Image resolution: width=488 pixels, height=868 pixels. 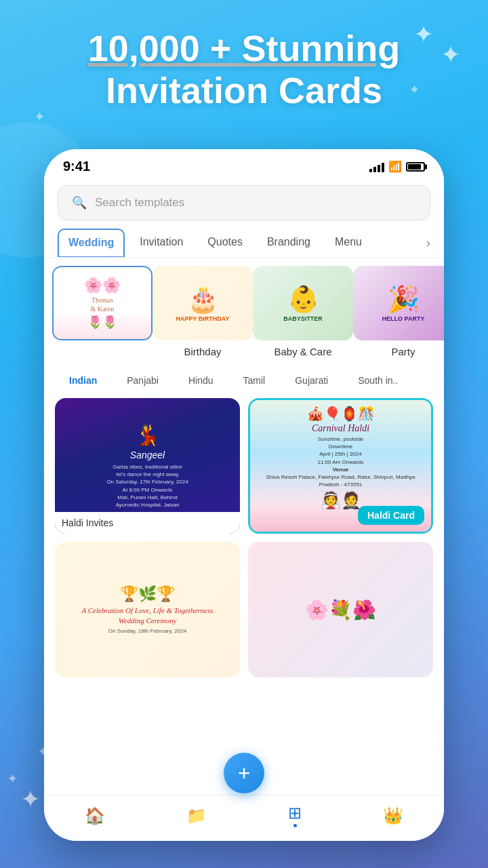 What do you see at coordinates (340, 610) in the screenshot?
I see `floral-image: 🌸💐🌺` at bounding box center [340, 610].